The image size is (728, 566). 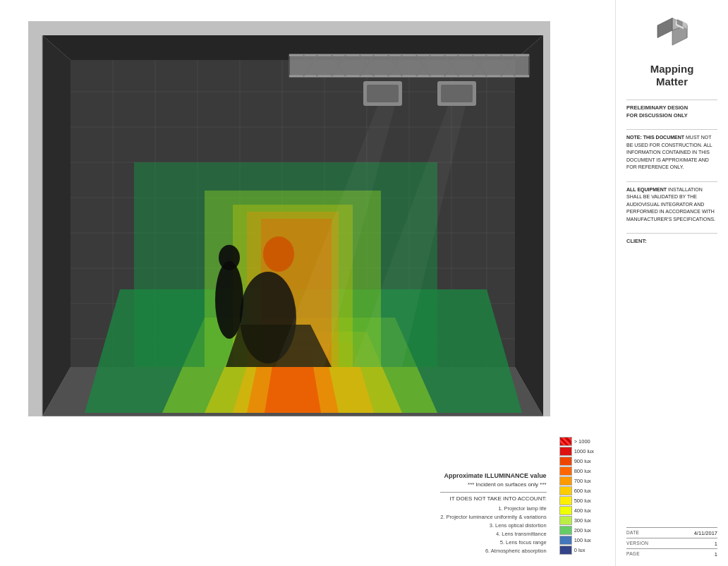 I want to click on prelim-divider, so click(x=672, y=130).